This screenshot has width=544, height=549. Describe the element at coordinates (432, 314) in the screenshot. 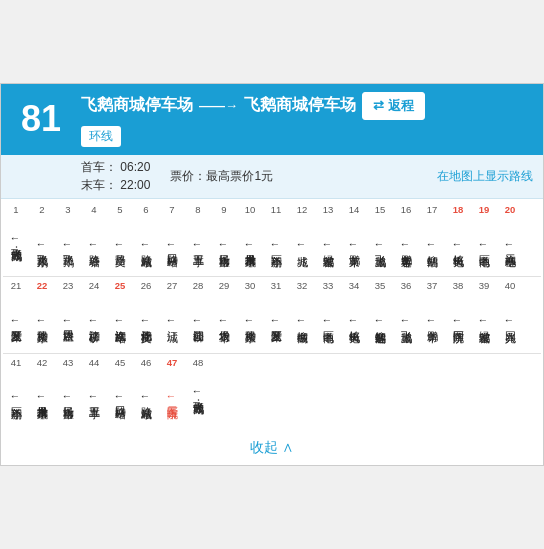

I see `list-item: 37↓华鹏市` at that location.